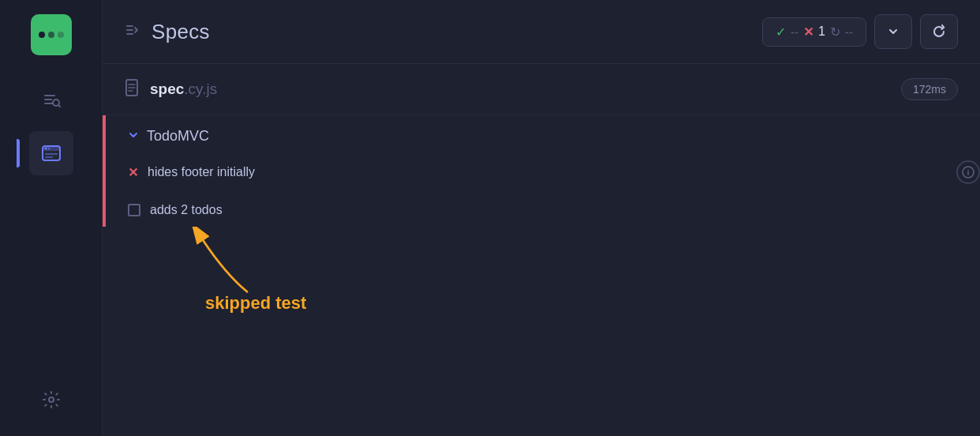 This screenshot has width=980, height=436. What do you see at coordinates (808, 32) in the screenshot?
I see `fail-icon: ✕` at bounding box center [808, 32].